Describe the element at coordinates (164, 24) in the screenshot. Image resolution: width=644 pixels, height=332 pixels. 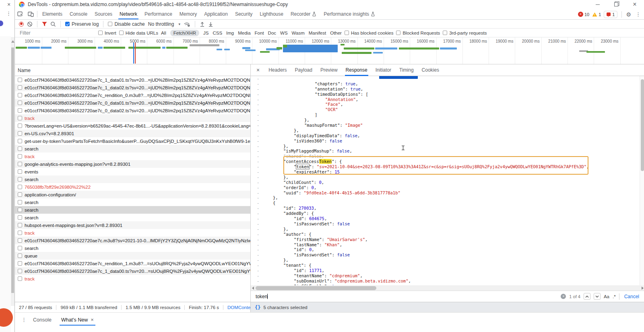
I see `throttling-select: No throttling ▾` at that location.